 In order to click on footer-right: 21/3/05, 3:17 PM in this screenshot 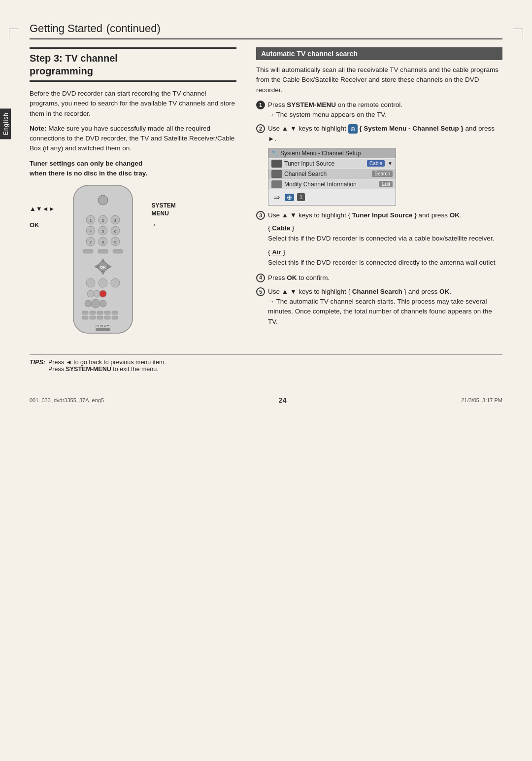, I will do `click(482, 400)`.